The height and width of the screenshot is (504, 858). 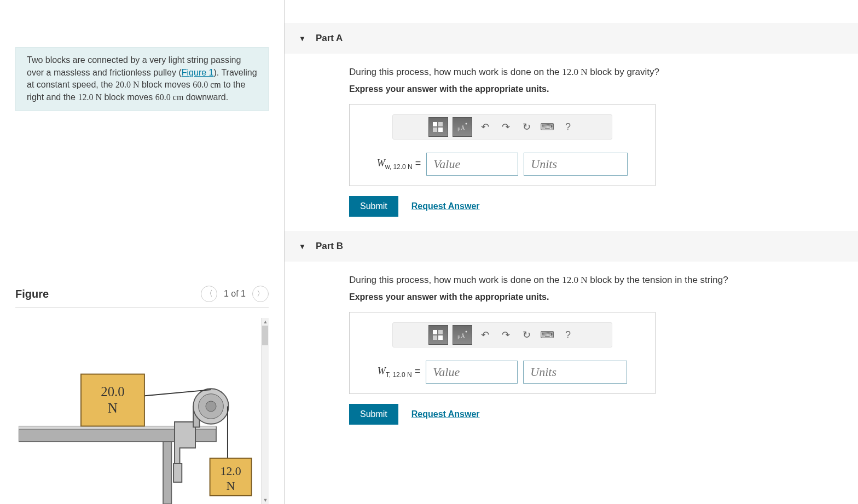 What do you see at coordinates (604, 72) in the screenshot?
I see `part-a-question: During this process, how much work is do…` at bounding box center [604, 72].